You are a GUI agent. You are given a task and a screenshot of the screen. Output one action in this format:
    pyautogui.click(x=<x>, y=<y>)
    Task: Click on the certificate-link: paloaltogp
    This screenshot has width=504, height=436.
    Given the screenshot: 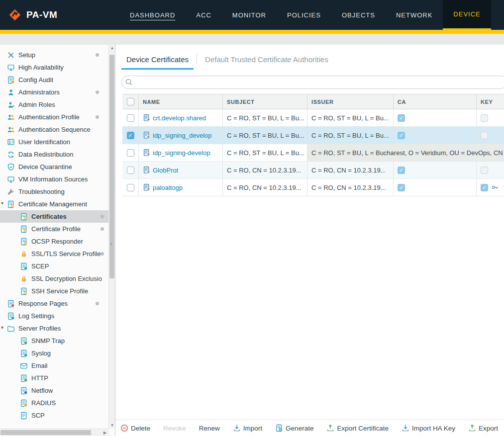 What is the action you would take?
    pyautogui.click(x=163, y=187)
    